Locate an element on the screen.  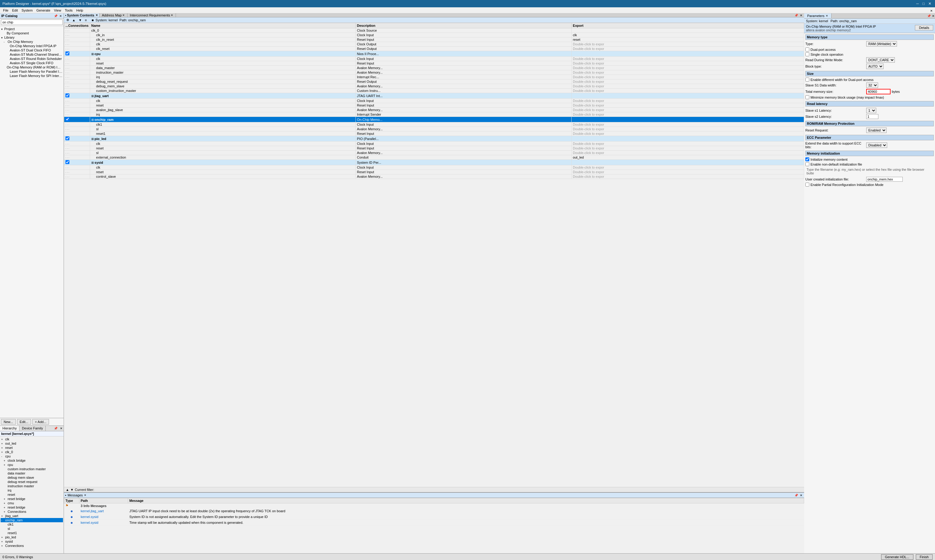
hier-clockbridge: + clock bridge is located at coordinates (32, 460).